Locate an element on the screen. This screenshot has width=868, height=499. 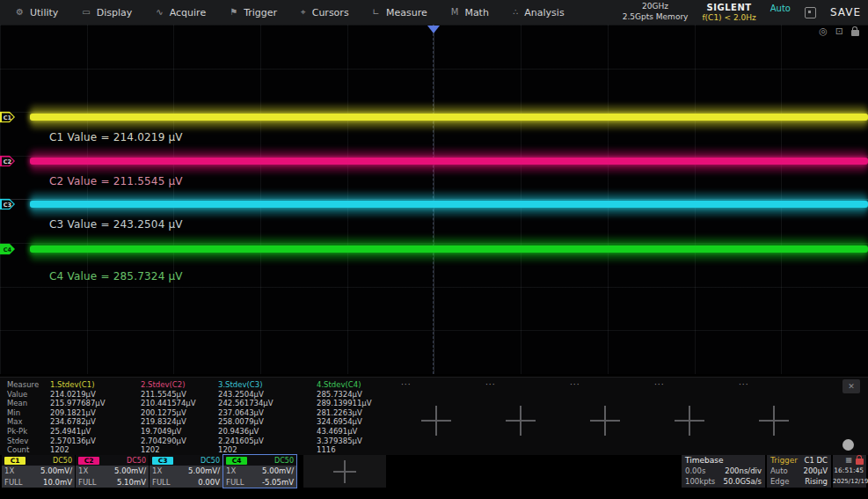
c4-coupling: DC50 is located at coordinates (284, 461).